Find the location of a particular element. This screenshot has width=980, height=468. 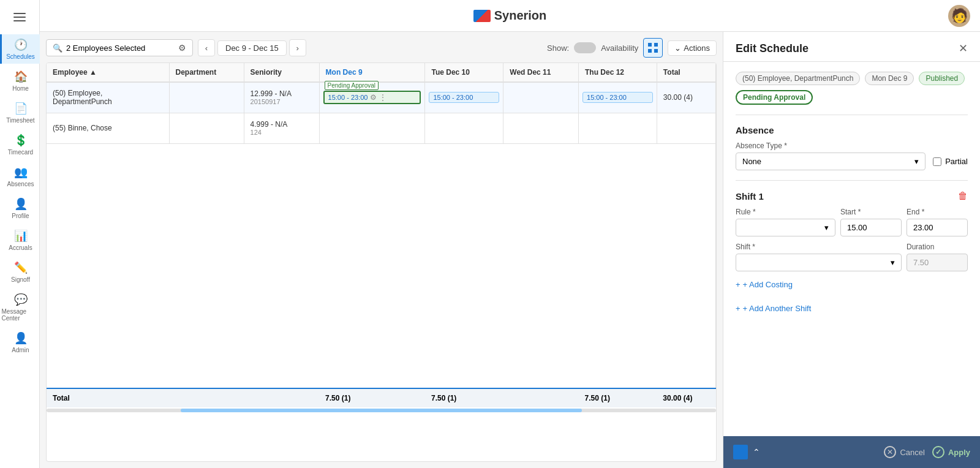

end-input is located at coordinates (937, 228).